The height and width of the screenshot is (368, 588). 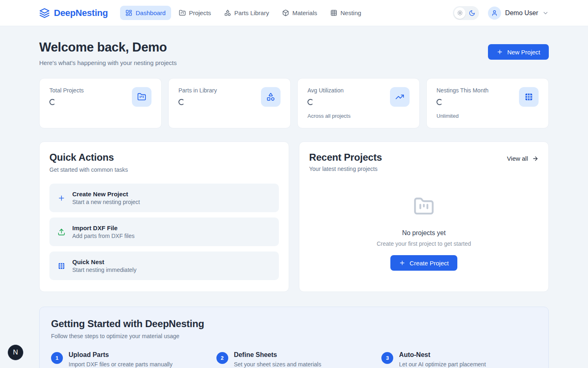 What do you see at coordinates (442, 364) in the screenshot?
I see `step-description: Let our AI optimize part placement` at bounding box center [442, 364].